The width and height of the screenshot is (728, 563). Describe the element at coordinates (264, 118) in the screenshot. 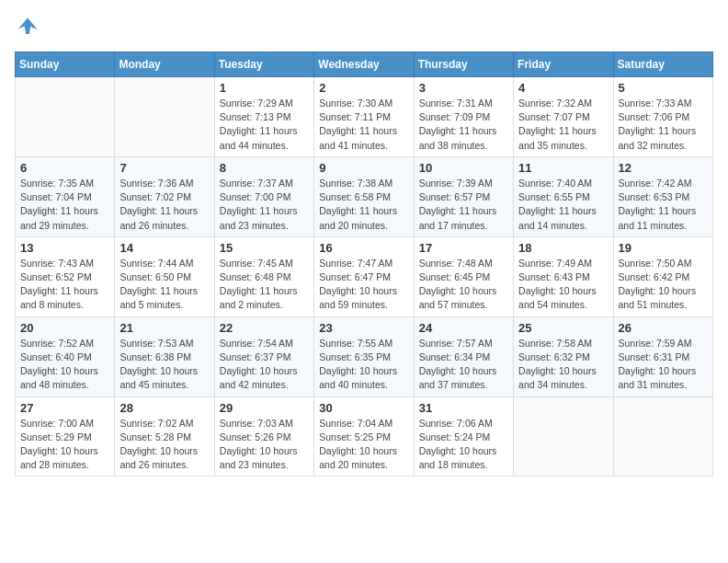

I see `calendar-cell: 1Sunrise: 7:29 AM Sunset: 7:13 PM Daylig…` at that location.